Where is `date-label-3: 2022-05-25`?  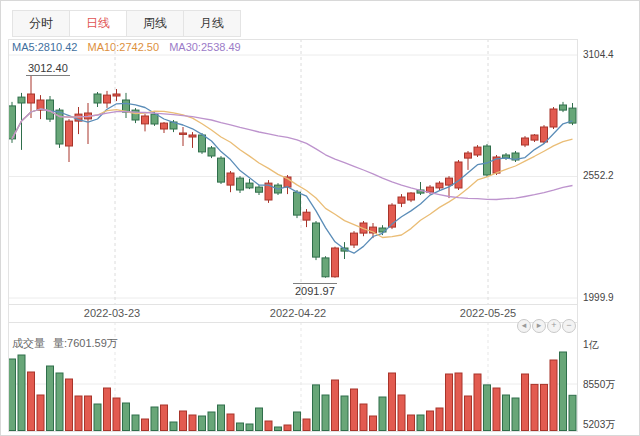 date-label-3: 2022-05-25 is located at coordinates (488, 313).